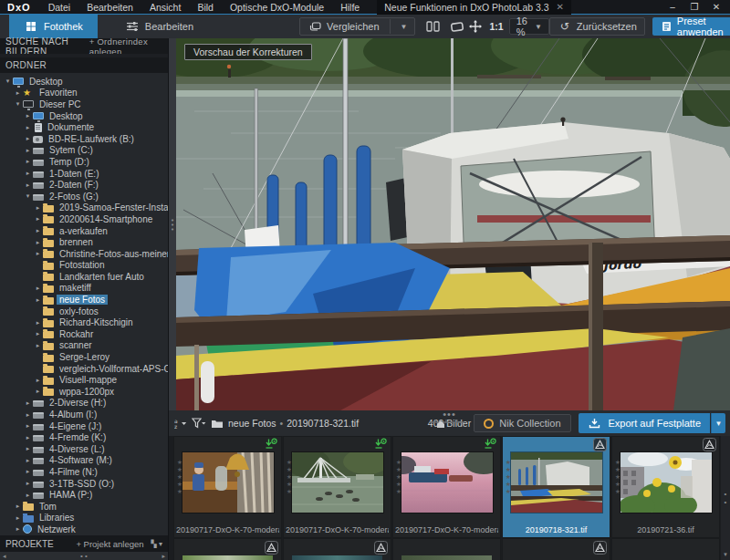  I want to click on tree-item-neue-fotos: ▸neue Fotos, so click(84, 299).